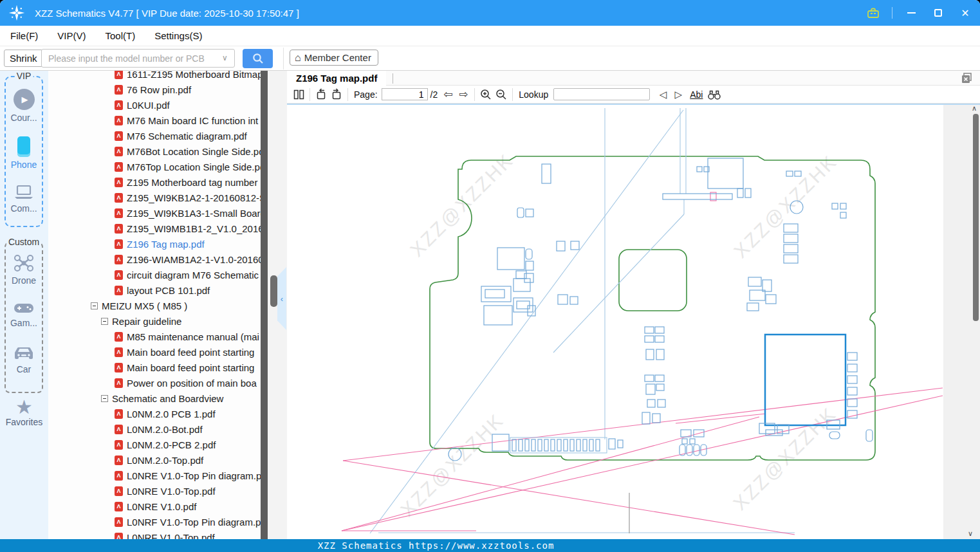 The height and width of the screenshot is (552, 980). Describe the element at coordinates (154, 275) in the screenshot. I see `tree-item: Λcircuit diagram M76 Schematic` at that location.